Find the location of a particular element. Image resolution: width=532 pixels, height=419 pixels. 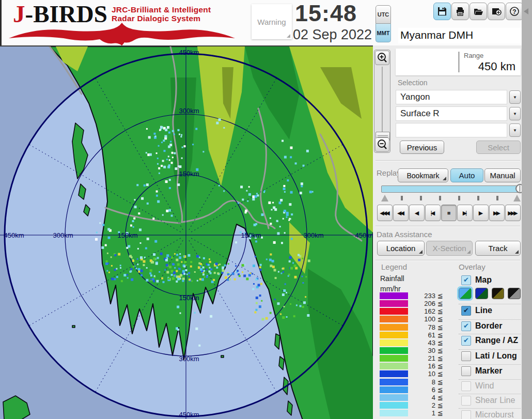

legend-level-row: 1≦ is located at coordinates (416, 413).